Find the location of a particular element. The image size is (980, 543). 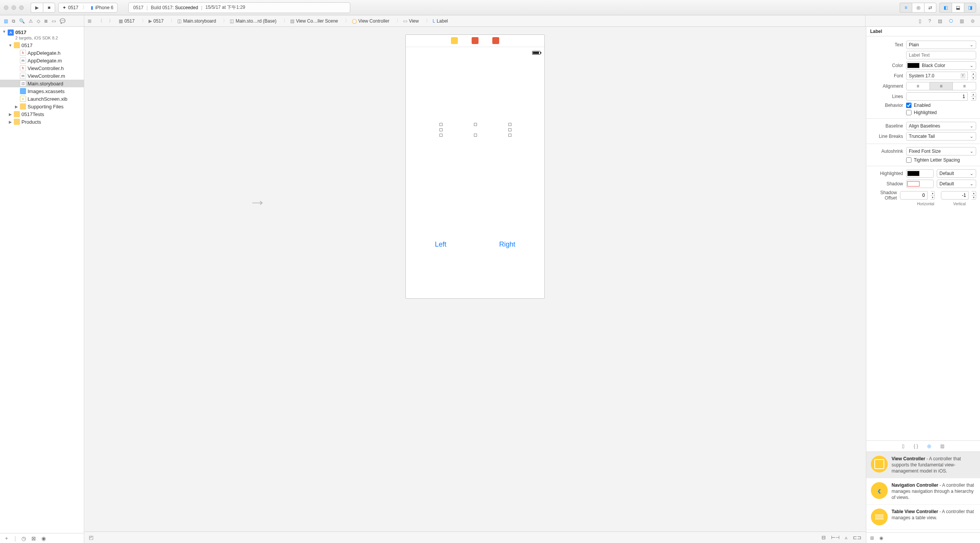

font-picker-icon: T is located at coordinates (963, 76).